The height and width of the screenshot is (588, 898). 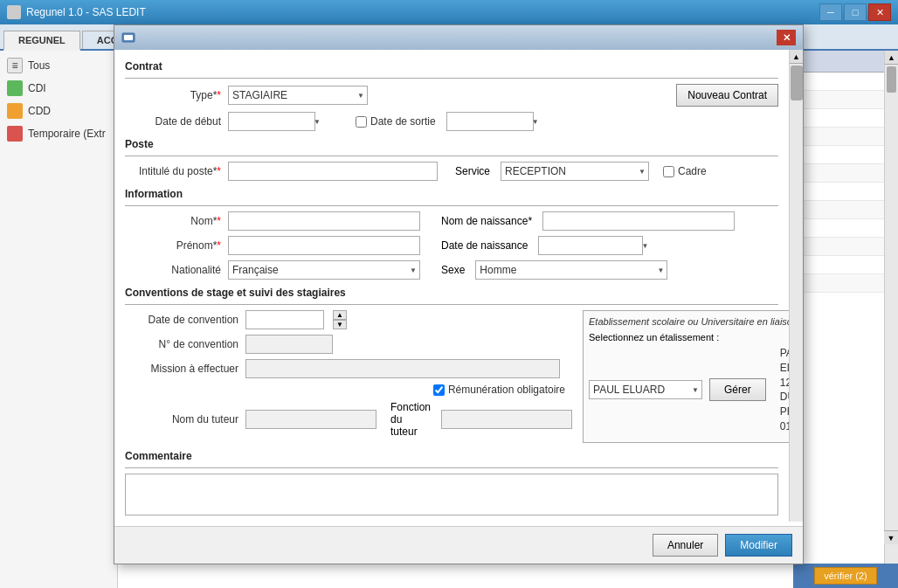 I want to click on contrat-dates-row: Date de début 24/12/2017 Date de sortie …, so click(x=452, y=121).